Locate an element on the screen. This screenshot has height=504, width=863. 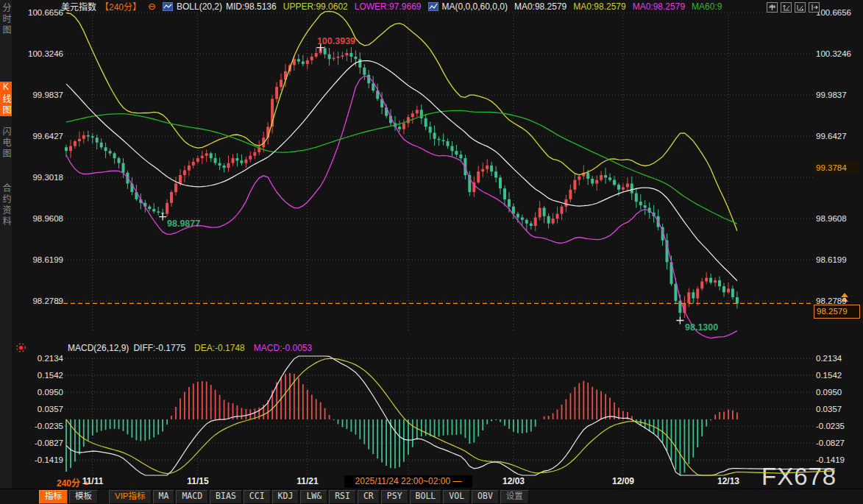
toolbar-button-cr: CR is located at coordinates (369, 497).